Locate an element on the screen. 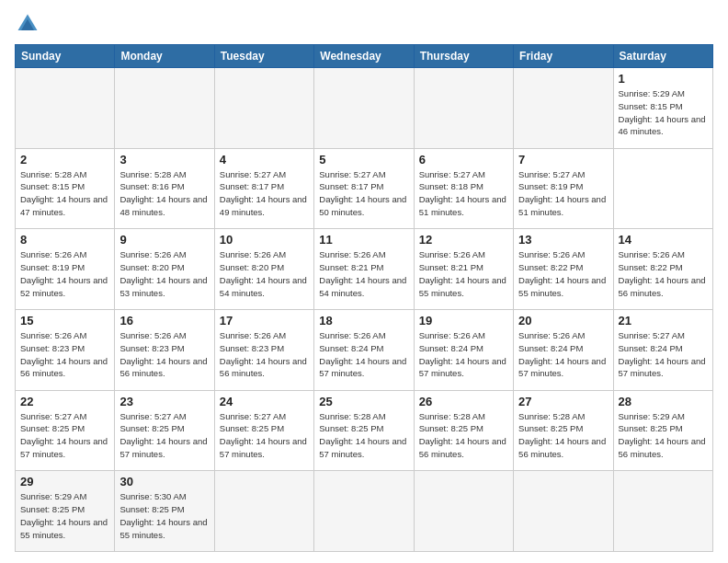  sunset-time: Sunset: 8:18 PM is located at coordinates (451, 186).